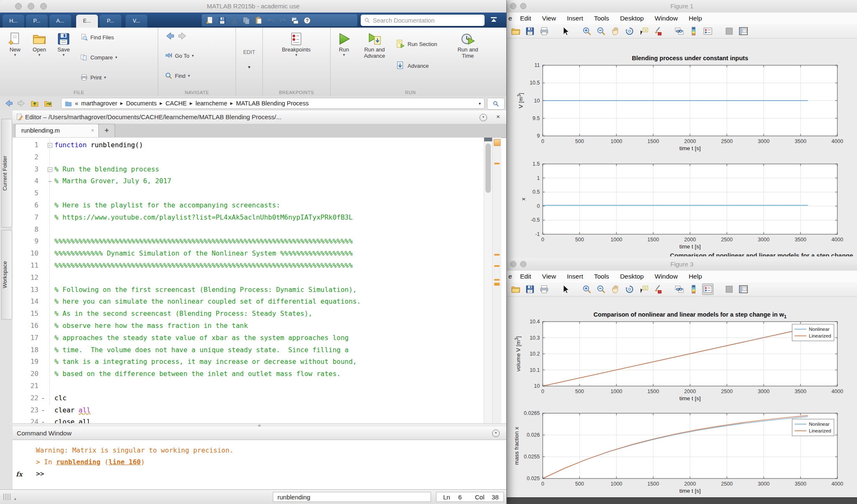  What do you see at coordinates (694, 289) in the screenshot?
I see `colorbar-icon` at bounding box center [694, 289].